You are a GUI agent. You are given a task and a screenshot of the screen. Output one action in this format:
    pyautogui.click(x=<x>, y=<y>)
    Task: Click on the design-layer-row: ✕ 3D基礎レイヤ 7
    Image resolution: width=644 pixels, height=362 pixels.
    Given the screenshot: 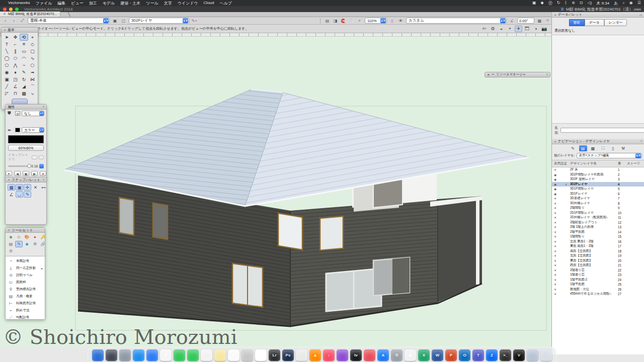 What is the action you would take?
    pyautogui.click(x=598, y=199)
    